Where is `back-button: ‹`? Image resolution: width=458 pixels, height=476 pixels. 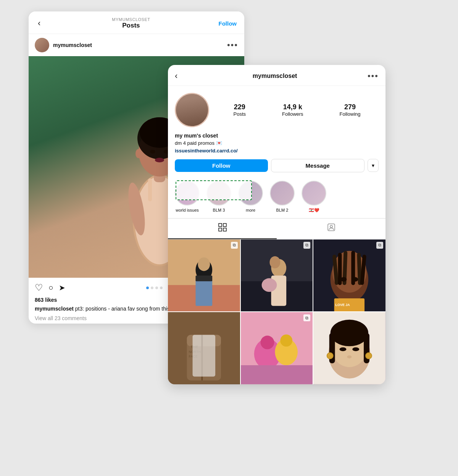 back-button: ‹ is located at coordinates (39, 23).